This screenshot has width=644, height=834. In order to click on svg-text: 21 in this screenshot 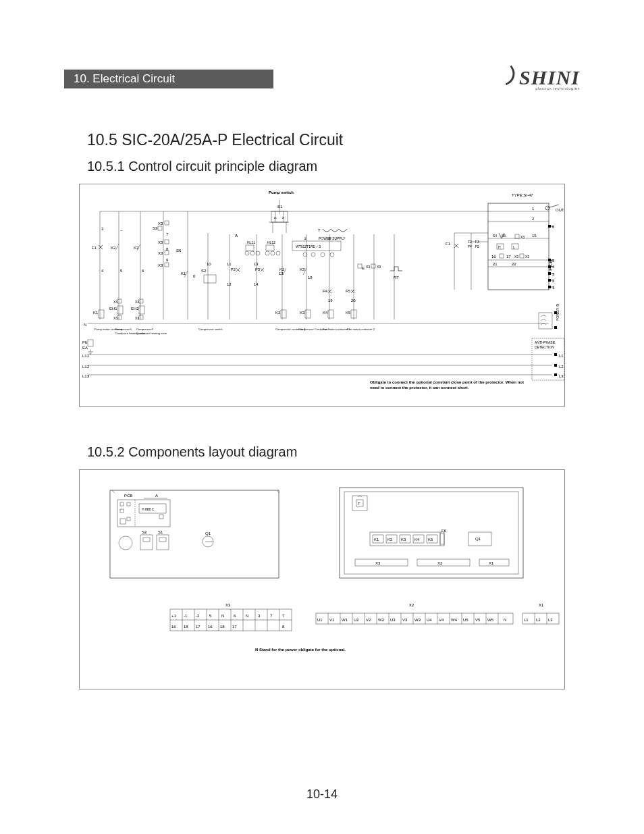, I will do `click(495, 264)`.